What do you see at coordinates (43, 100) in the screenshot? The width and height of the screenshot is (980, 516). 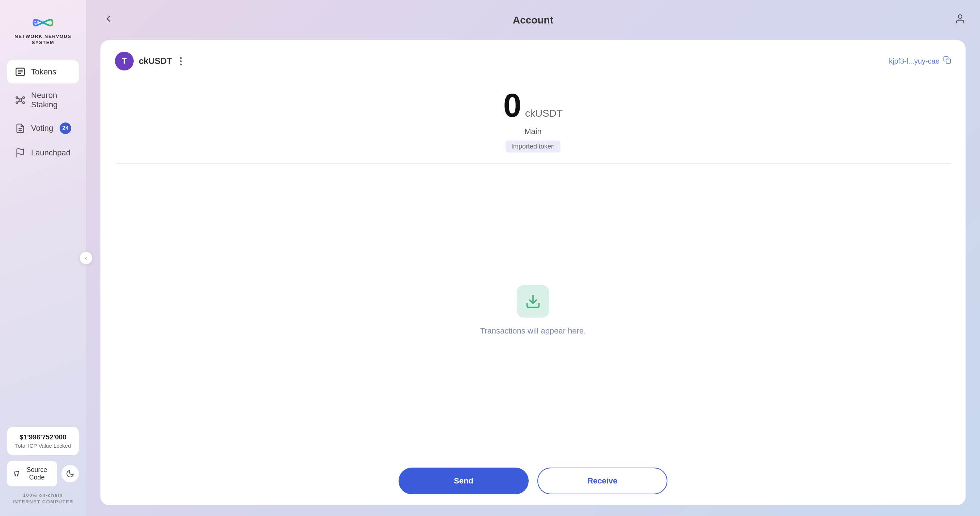 I see `sidebar-item-neuron-staking: Neuron Staking` at bounding box center [43, 100].